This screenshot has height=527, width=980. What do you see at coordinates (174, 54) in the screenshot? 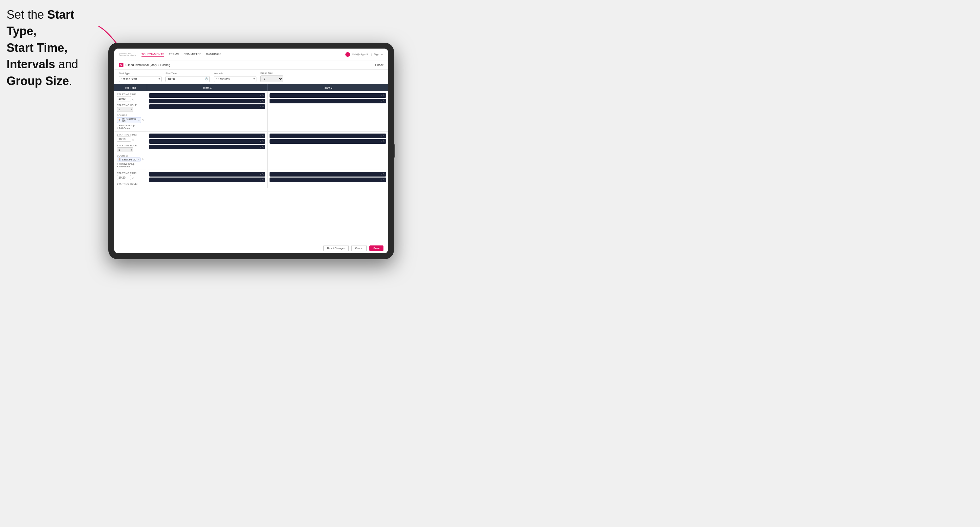
I see `tab-teams: TEAMS` at bounding box center [174, 54].